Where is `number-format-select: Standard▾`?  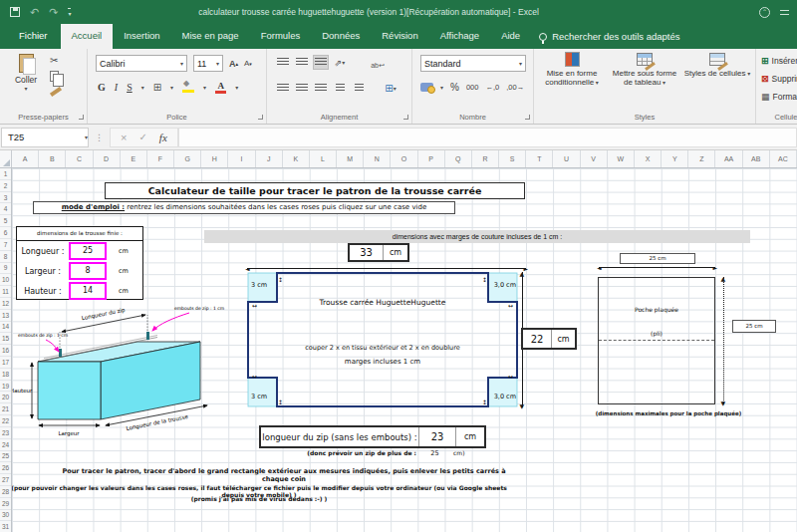
number-format-select: Standard▾ is located at coordinates (473, 64).